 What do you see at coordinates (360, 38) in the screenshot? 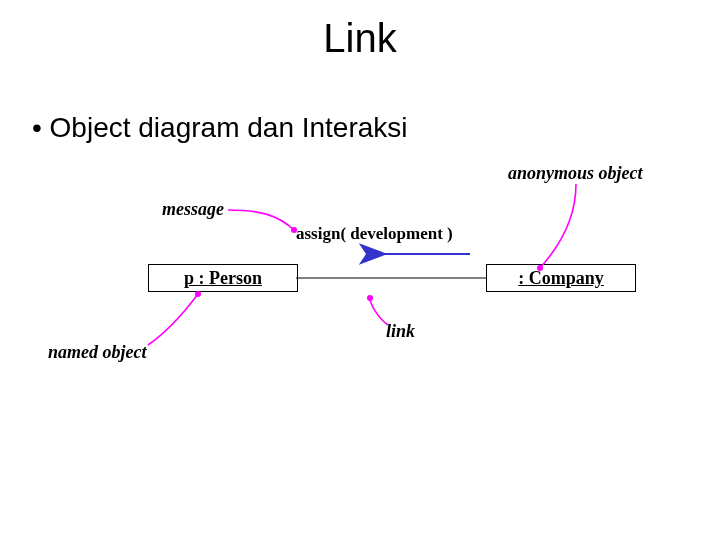
I see `page-title: Link` at bounding box center [360, 38].